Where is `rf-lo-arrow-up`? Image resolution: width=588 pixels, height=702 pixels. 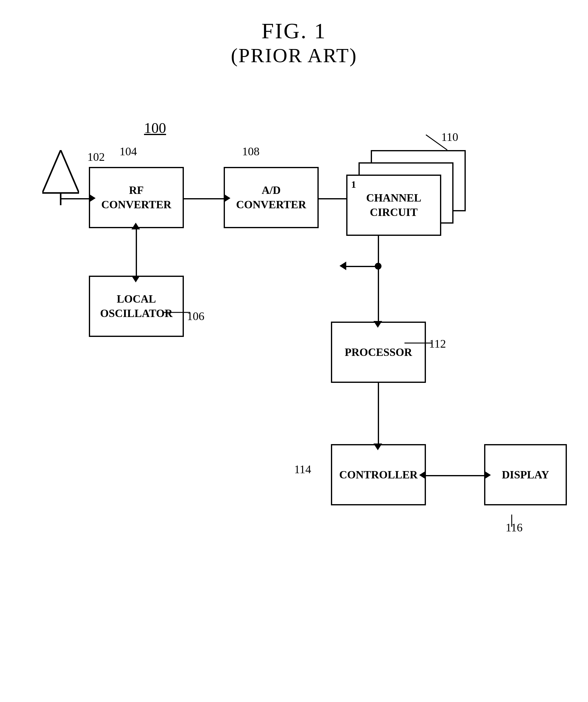
rf-lo-arrow-up is located at coordinates (136, 226).